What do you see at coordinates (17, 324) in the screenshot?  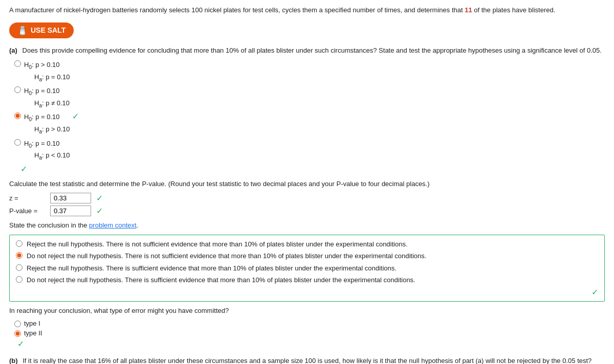 I see `type-i-radio` at bounding box center [17, 324].